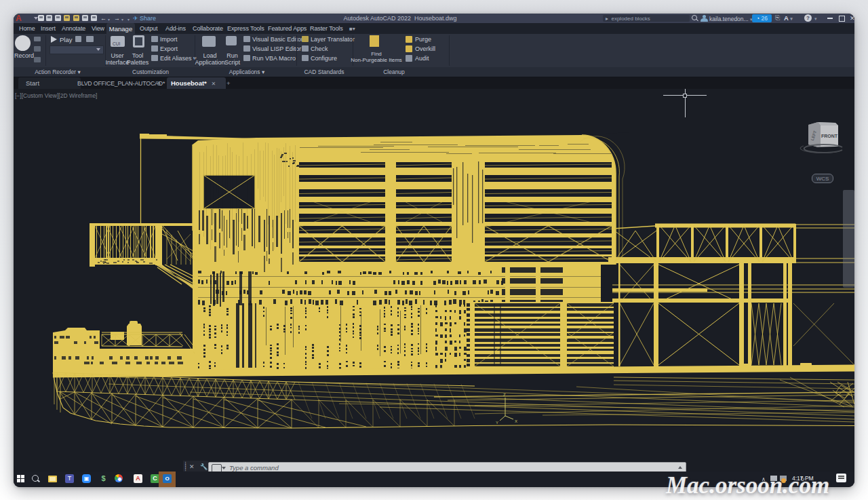  Describe the element at coordinates (497, 423) in the screenshot. I see `svg-text: Y` at that location.